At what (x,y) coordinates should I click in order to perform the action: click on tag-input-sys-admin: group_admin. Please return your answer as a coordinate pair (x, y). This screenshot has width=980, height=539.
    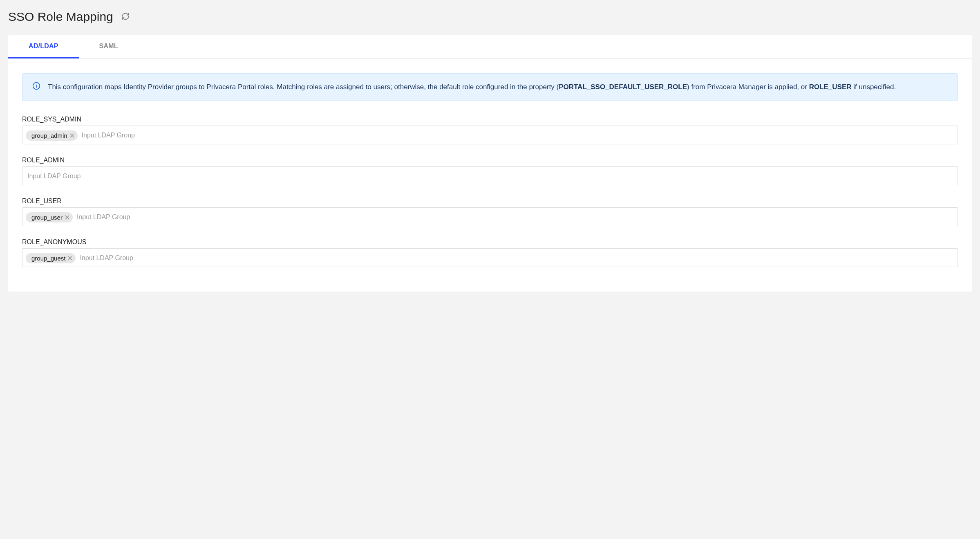
    Looking at the image, I should click on (490, 135).